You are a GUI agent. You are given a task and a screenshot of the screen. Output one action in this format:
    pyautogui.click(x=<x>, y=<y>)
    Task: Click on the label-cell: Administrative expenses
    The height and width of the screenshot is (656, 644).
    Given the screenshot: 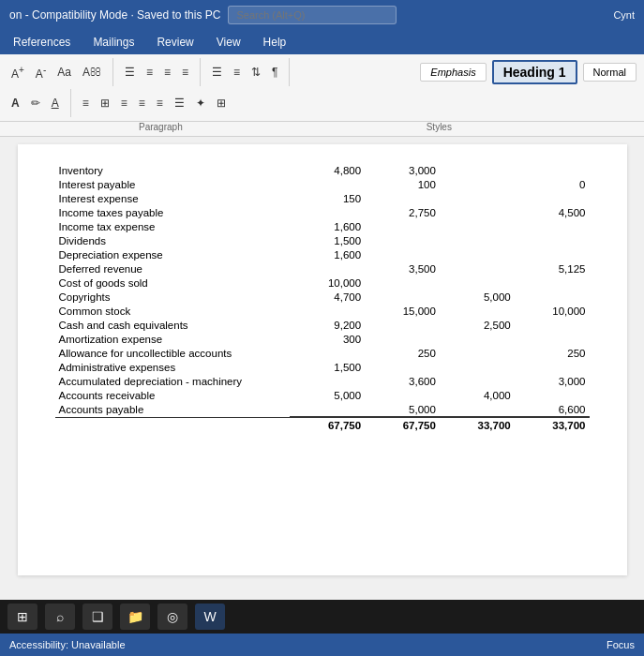 What is the action you would take?
    pyautogui.click(x=172, y=367)
    